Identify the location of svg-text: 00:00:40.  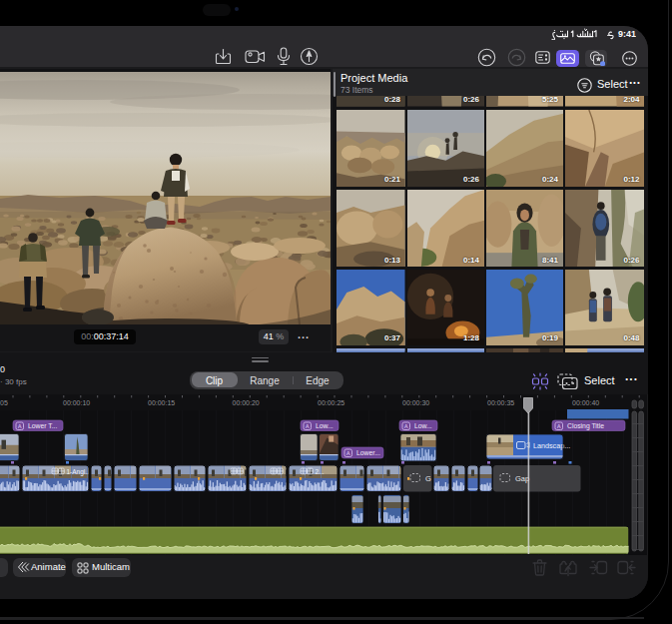
(585, 403).